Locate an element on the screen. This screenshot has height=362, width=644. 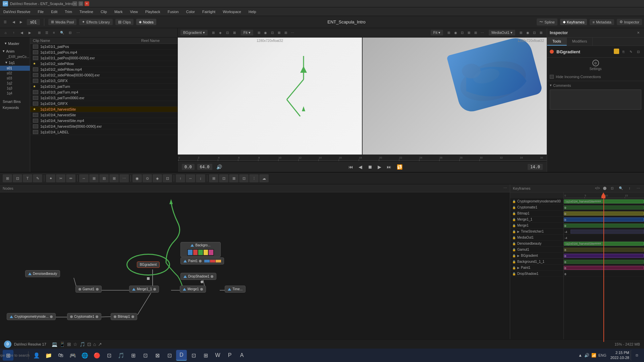
viewer-scope-1: ⊞ is located at coordinates (259, 33).